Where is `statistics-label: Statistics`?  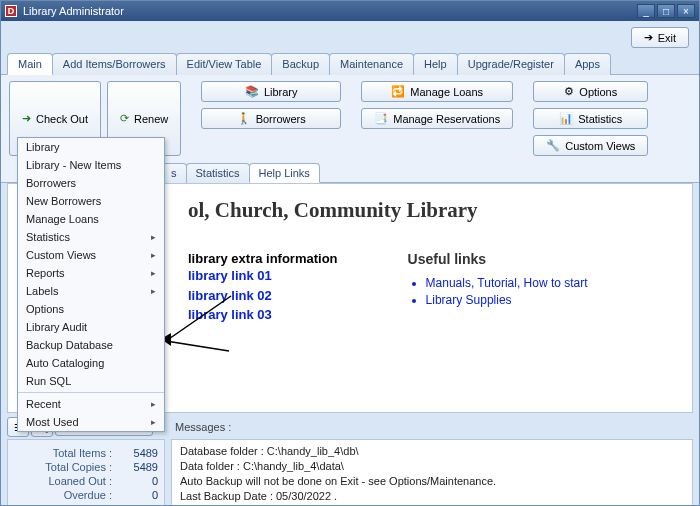
statistics-label: Statistics is located at coordinates (600, 119).